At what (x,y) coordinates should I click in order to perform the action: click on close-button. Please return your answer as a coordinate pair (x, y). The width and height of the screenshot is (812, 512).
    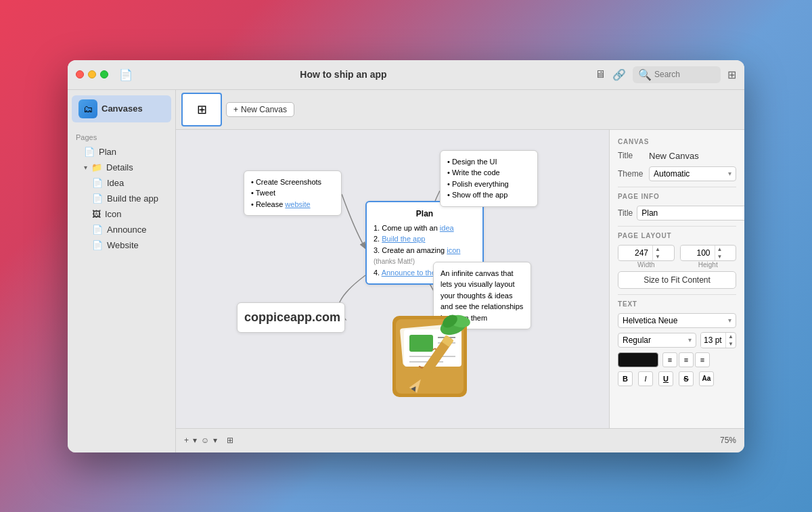
    Looking at the image, I should click on (80, 74).